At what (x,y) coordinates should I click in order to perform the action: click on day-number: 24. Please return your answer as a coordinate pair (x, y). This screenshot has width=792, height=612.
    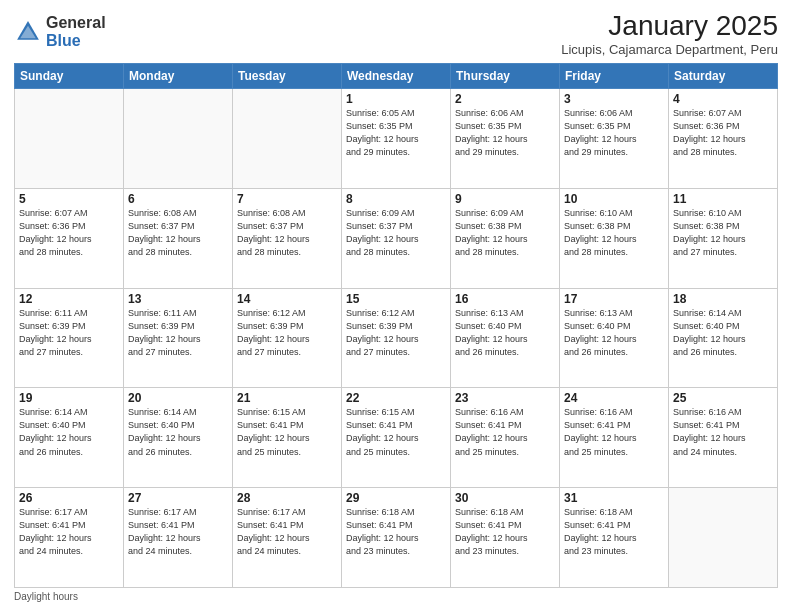
    Looking at the image, I should click on (614, 398).